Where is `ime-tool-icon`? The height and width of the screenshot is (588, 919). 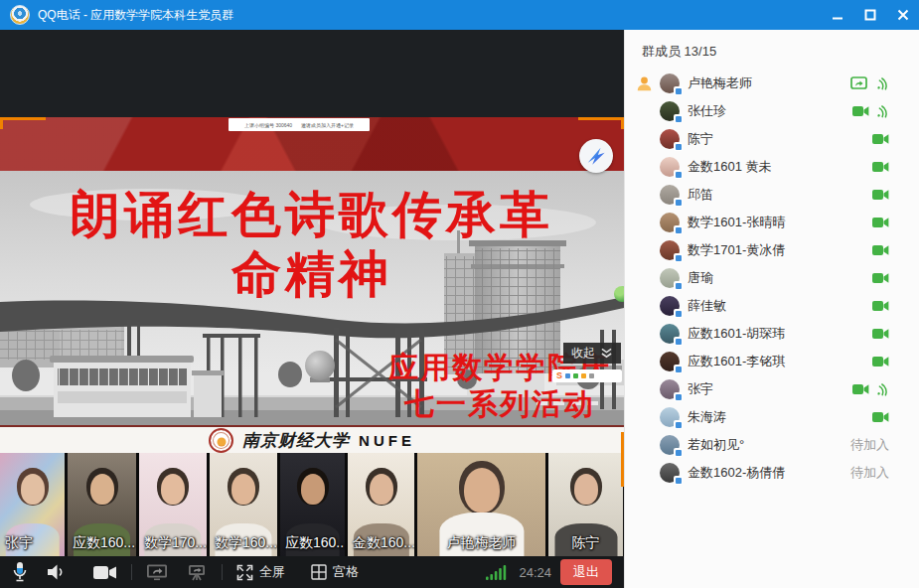
ime-tool-icon is located at coordinates (576, 375).